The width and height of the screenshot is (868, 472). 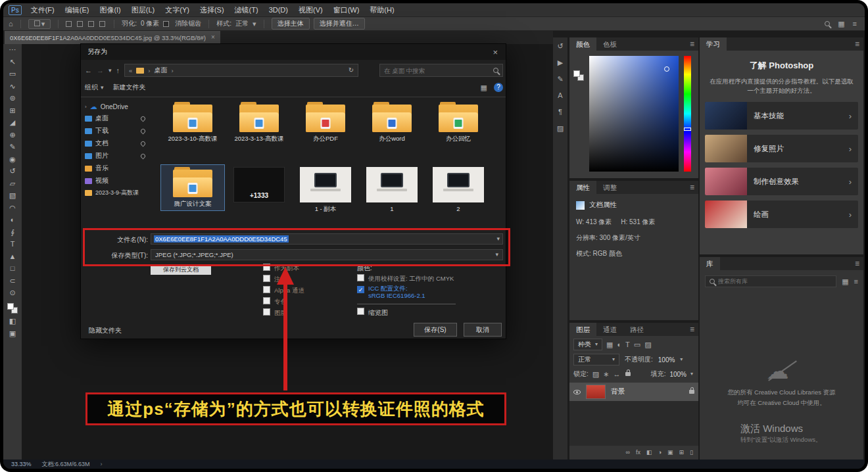 I want to click on sidebar-item-onedrive: › ☁ OneDrive, so click(x=115, y=106).